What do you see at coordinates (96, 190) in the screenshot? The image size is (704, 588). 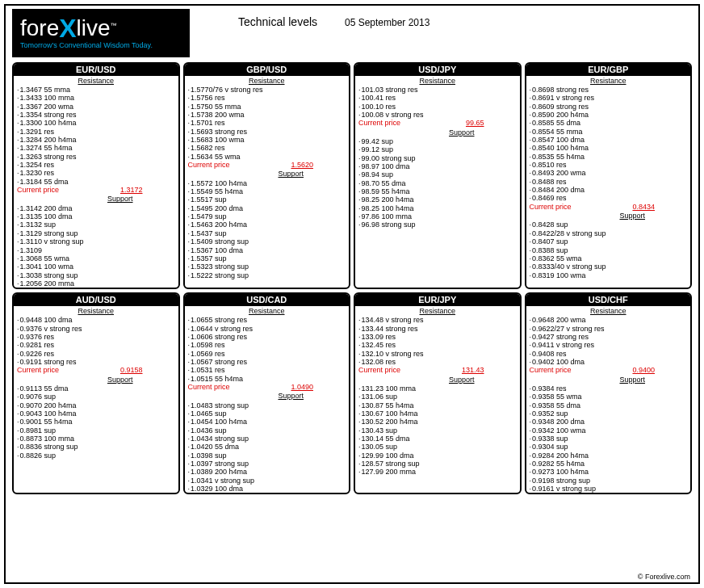 I see `current-price-row: Current price1.3172` at bounding box center [96, 190].